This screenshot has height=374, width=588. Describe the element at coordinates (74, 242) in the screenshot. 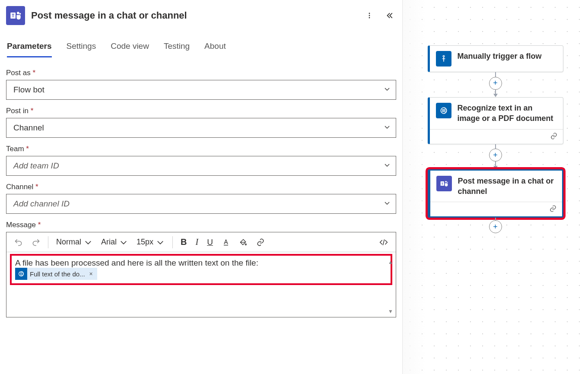

I see `style-select: Normal` at that location.